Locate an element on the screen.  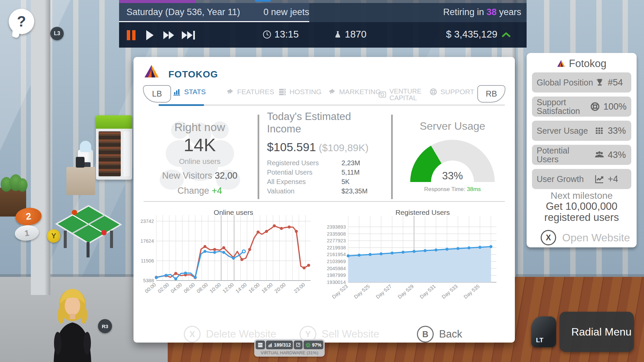
svg-text: 1987999 is located at coordinates (336, 275).